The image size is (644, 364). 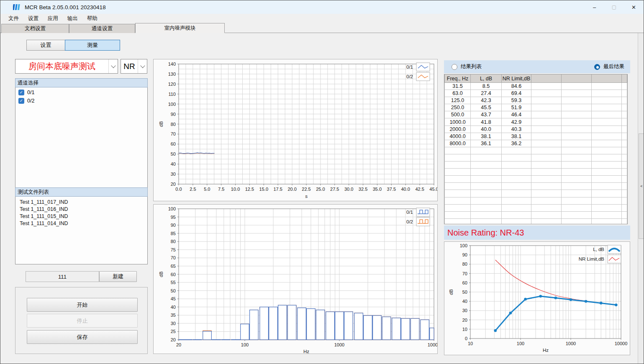 What do you see at coordinates (82, 337) in the screenshot?
I see `save-button: 保存` at bounding box center [82, 337].